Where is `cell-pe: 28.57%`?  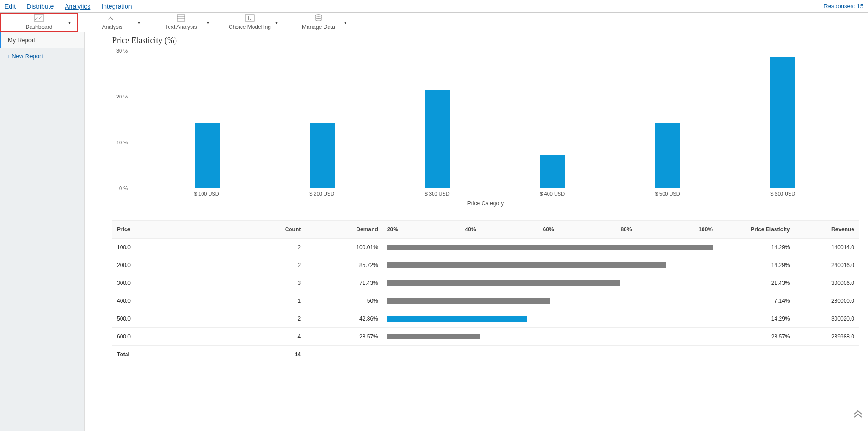
cell-pe: 28.57% is located at coordinates (756, 337).